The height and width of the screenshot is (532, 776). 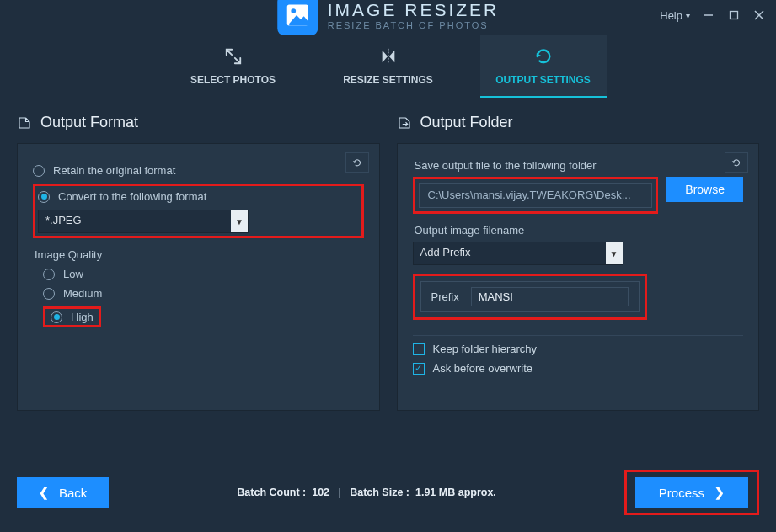 I want to click on chevron-right-icon: ❯, so click(x=720, y=492).